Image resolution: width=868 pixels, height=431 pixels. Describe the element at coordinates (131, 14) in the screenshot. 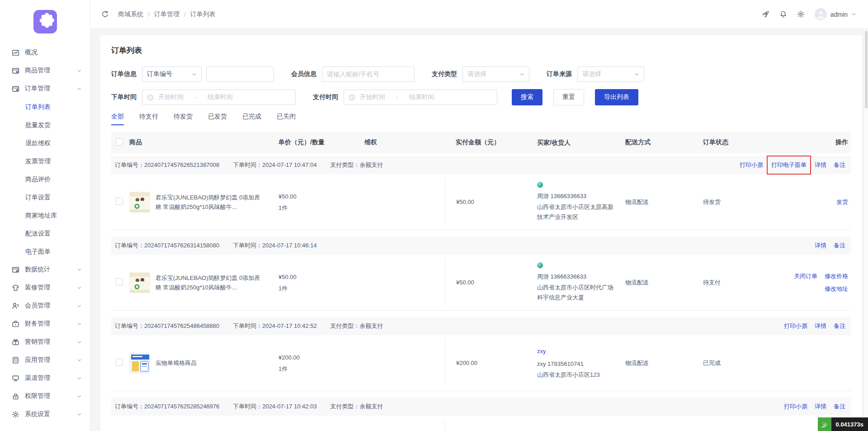

I see `breadcrumb-item: 商城系统` at that location.